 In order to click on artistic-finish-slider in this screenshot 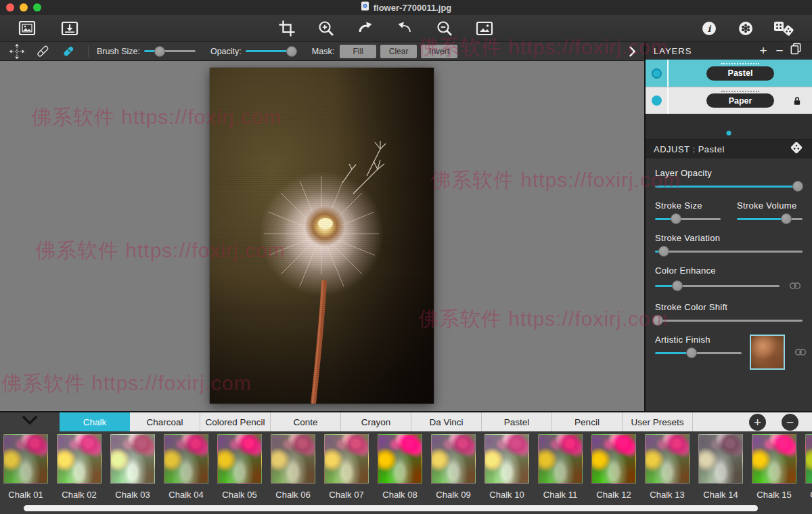, I will do `click(698, 353)`.